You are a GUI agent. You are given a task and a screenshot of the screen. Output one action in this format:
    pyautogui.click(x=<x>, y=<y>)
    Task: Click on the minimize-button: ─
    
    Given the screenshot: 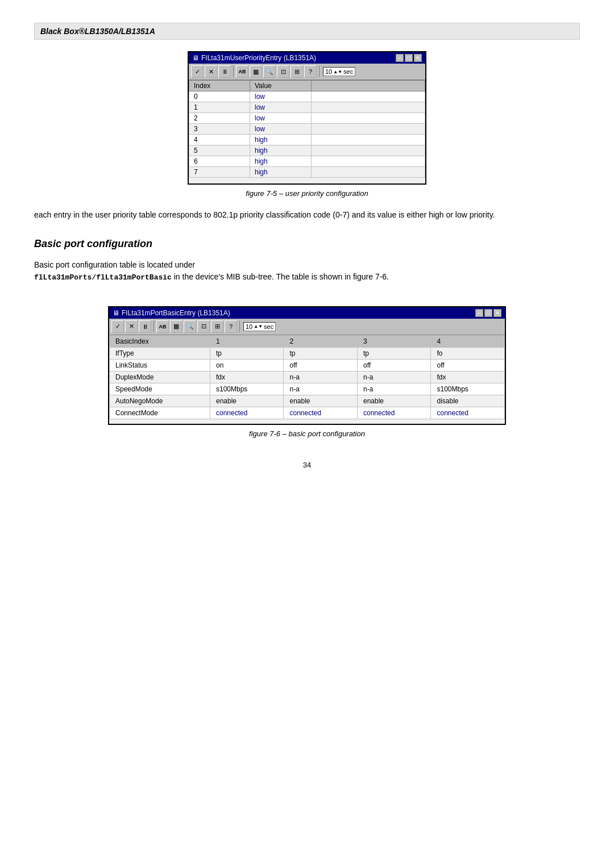 What is the action you would take?
    pyautogui.click(x=400, y=58)
    